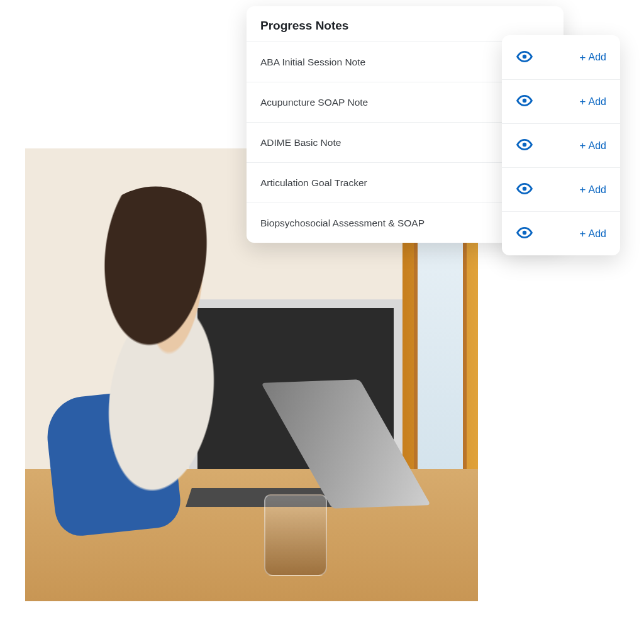  Describe the element at coordinates (342, 223) in the screenshot. I see `note-label: Biopsychosocial Assessment & SOAP` at that location.